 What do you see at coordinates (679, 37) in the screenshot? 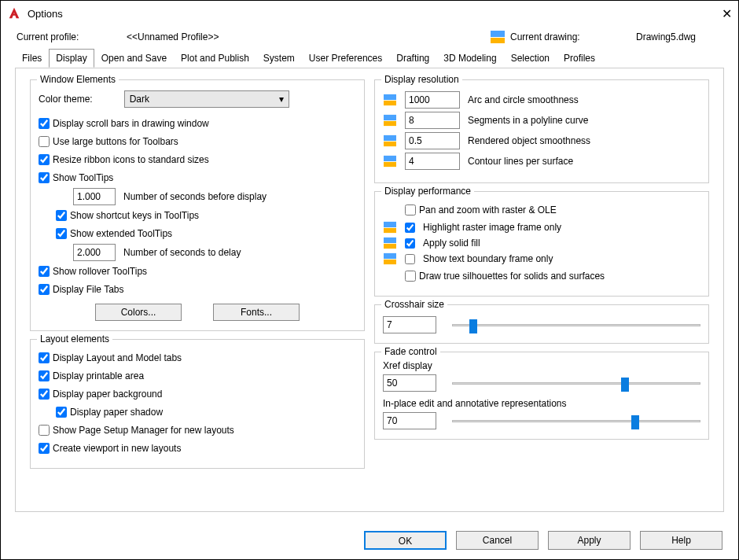
I see `current-drawing-value: Drawing5.dwg` at bounding box center [679, 37].